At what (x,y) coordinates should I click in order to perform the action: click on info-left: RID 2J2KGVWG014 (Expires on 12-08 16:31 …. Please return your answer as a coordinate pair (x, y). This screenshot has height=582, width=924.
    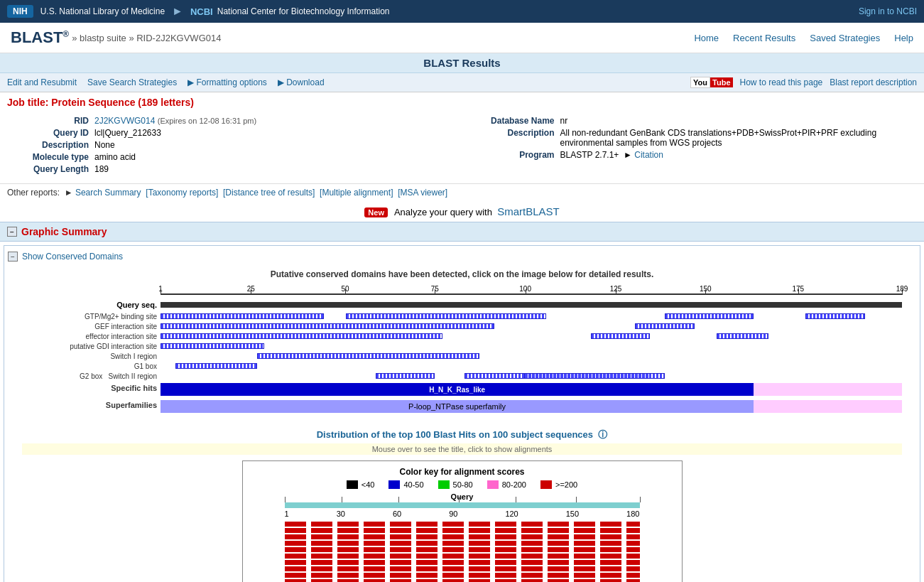
    Looking at the image, I should click on (229, 146).